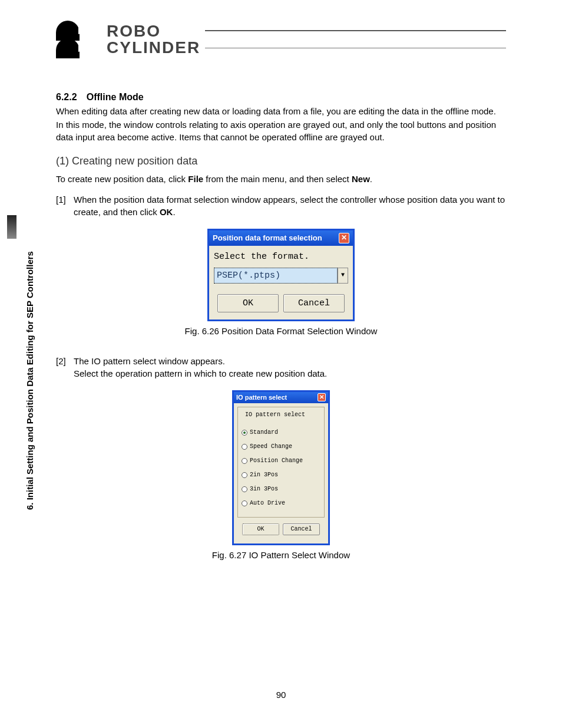  I want to click on logo-text: ROBO CYLINDER, so click(153, 39).